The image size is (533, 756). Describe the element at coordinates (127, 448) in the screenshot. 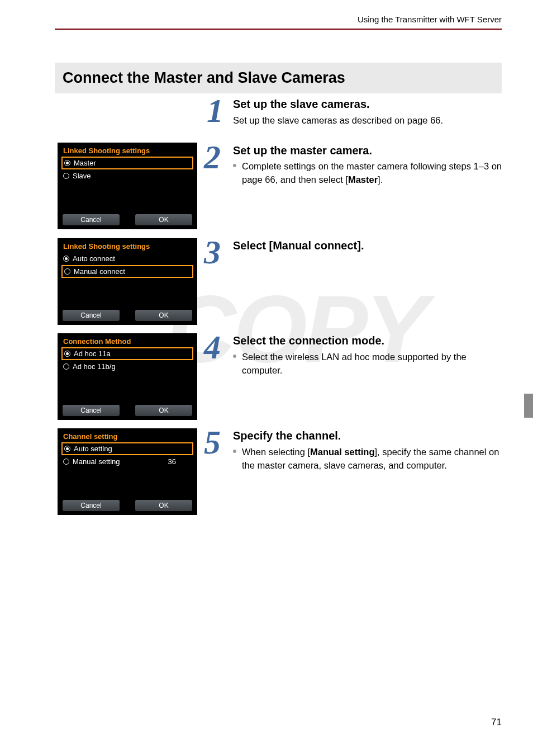

I see `radio-auto-setting: Auto setting` at that location.